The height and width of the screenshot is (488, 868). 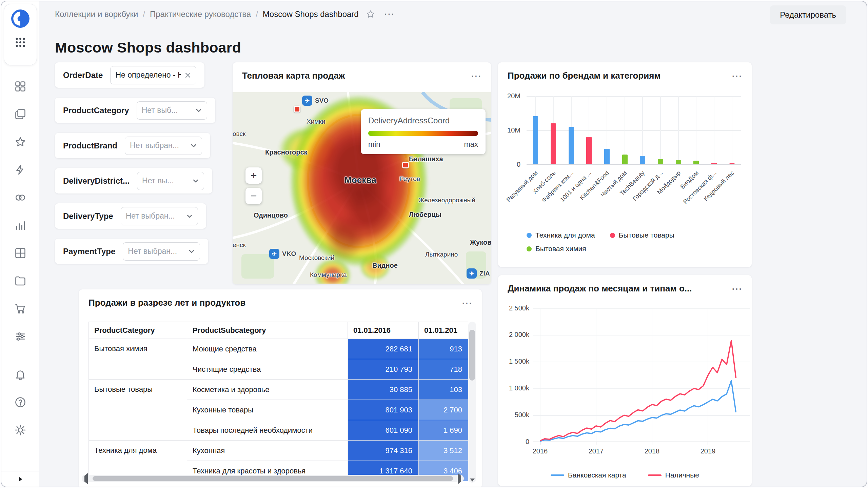 I want to click on value-cell: 210 793, so click(x=383, y=369).